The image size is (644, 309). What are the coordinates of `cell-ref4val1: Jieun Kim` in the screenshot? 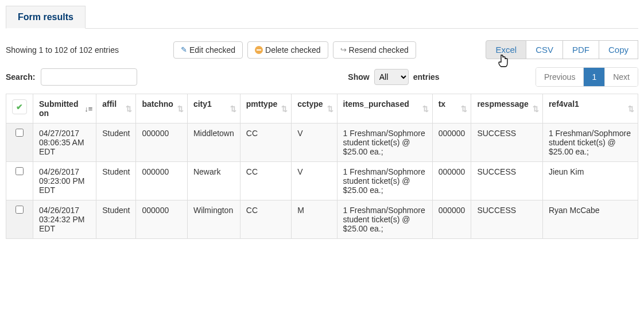 It's located at (590, 181).